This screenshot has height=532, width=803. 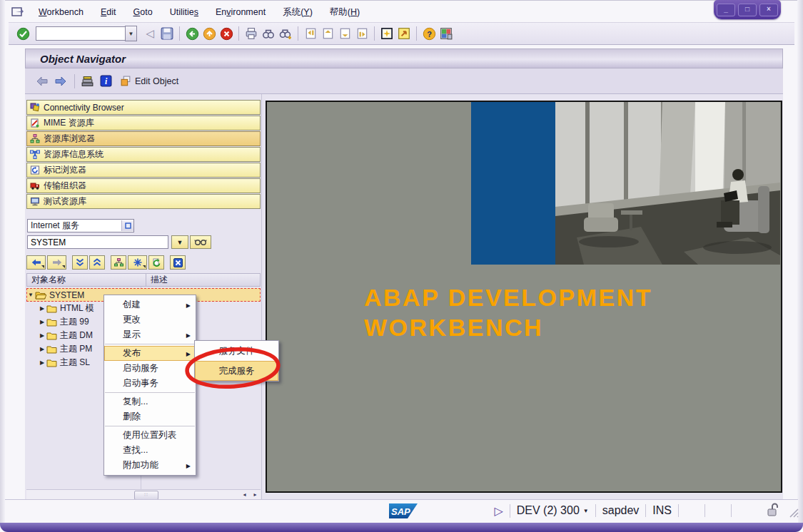 I want to click on close-button: ×, so click(x=769, y=10).